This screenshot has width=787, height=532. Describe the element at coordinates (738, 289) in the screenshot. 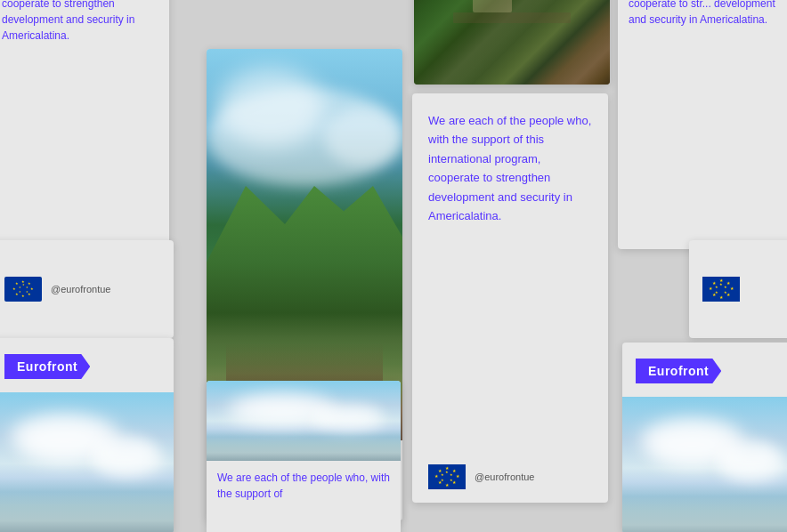

I see `card-mid-right: ★ ★ ★ ★ ★ ★ ★ ★ ★ ★ ★ ★ ★` at that location.